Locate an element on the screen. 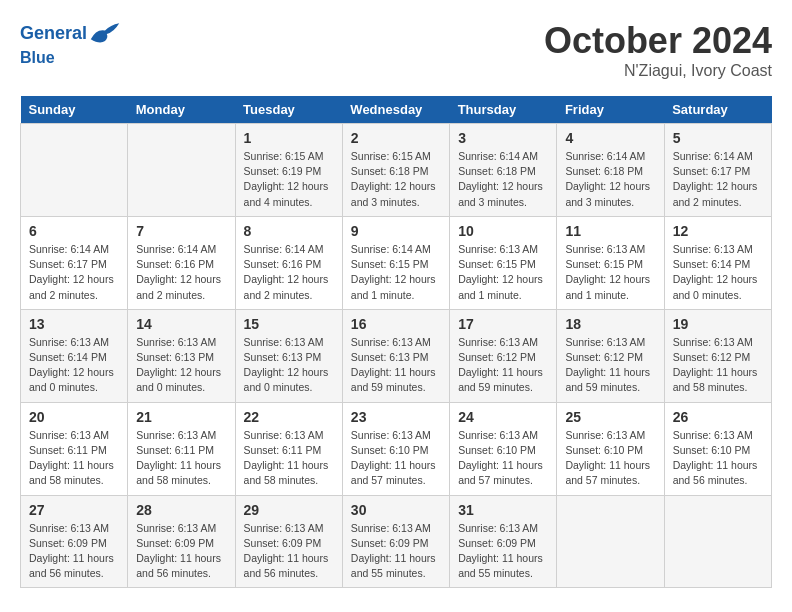 This screenshot has height=612, width=792. week-row-5: 27Sunrise: 6:13 AM Sunset: 6:09 PM Dayli… is located at coordinates (396, 542).